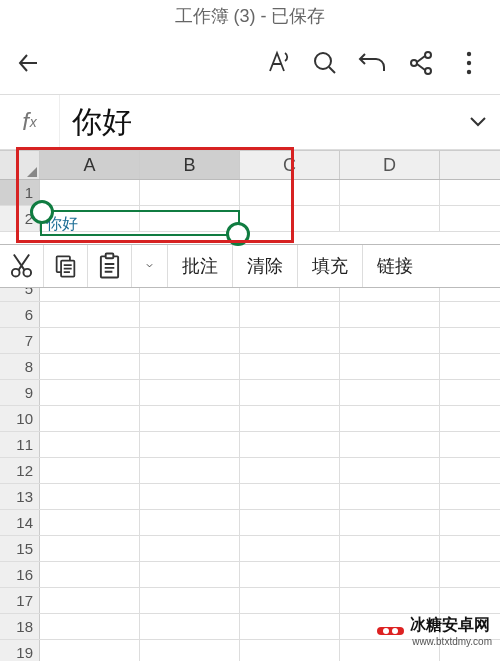 The height and width of the screenshot is (661, 500). I want to click on column-header-d: D, so click(390, 165).